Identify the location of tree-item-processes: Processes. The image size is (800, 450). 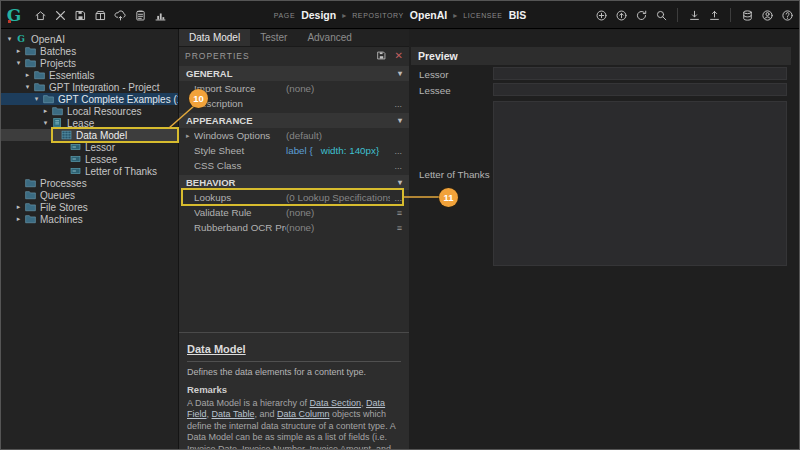
(90, 183).